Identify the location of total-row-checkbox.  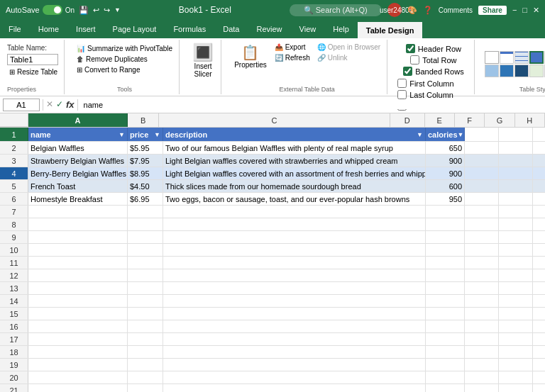
(414, 60).